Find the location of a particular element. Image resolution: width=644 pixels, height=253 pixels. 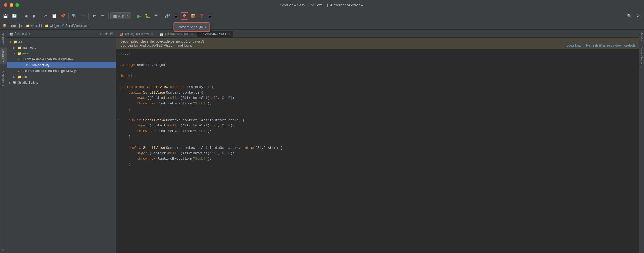

cut-button: ✂ is located at coordinates (46, 16).